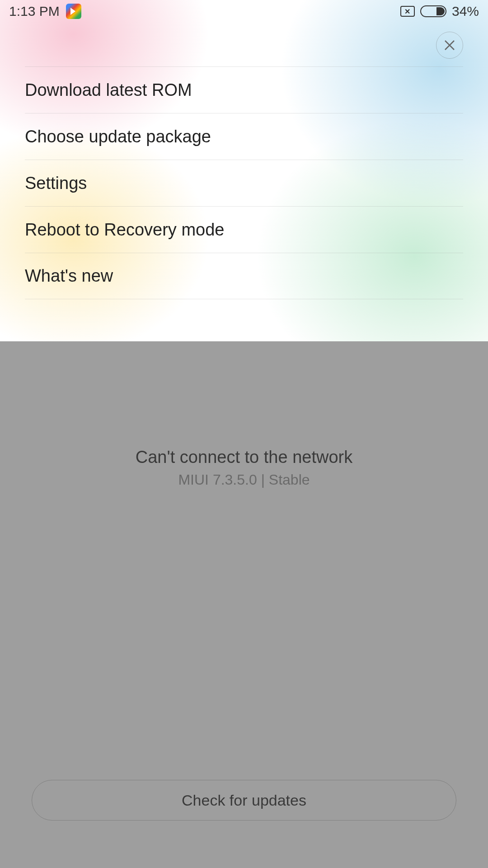 The image size is (488, 868). I want to click on status-bar: 1:13 PM 34%, so click(244, 11).